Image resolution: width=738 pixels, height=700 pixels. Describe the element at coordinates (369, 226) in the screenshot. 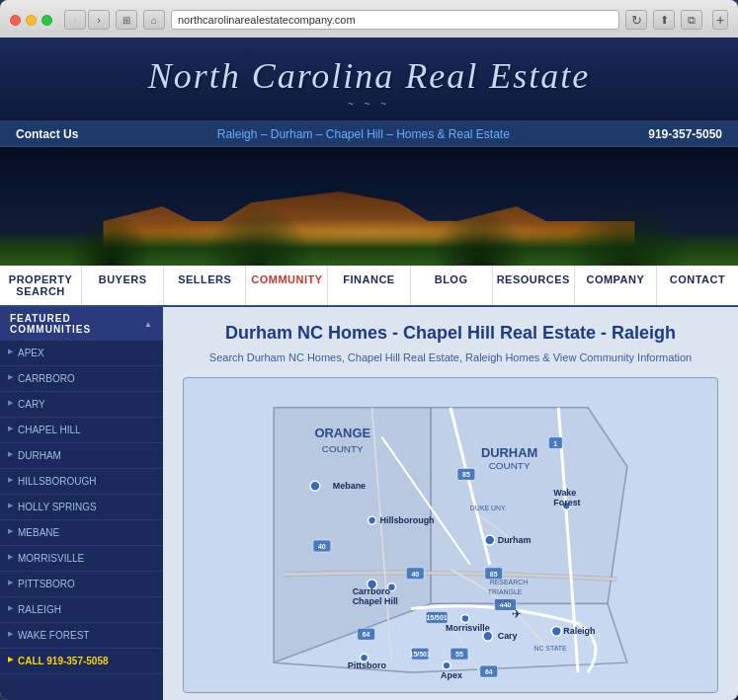

I see `hero-trees` at that location.